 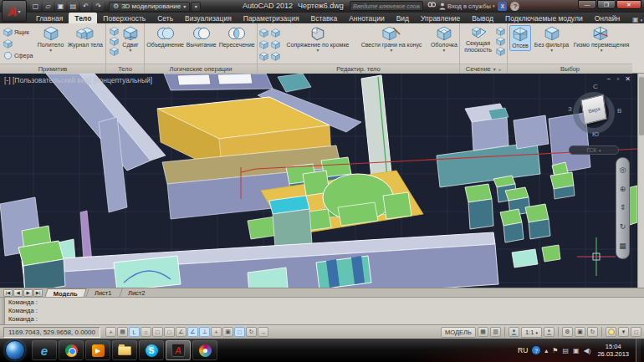 I want to click on compass-south: Ю, so click(x=595, y=134).